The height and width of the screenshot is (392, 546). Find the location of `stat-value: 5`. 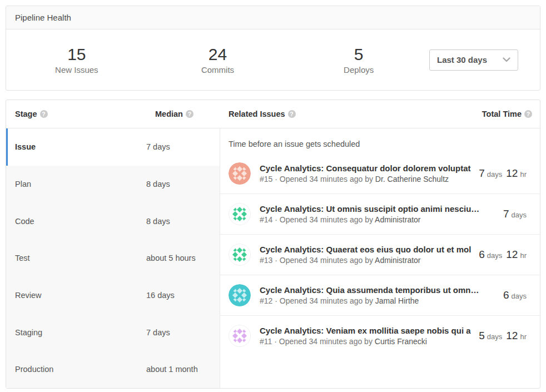

stat-value: 5 is located at coordinates (359, 54).